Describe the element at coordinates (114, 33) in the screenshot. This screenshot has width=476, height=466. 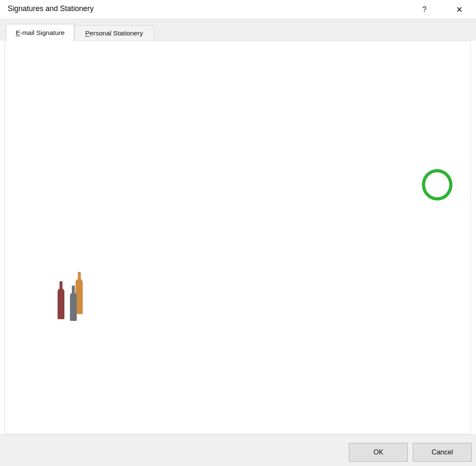
I see `tab-personal-stationery-label: Personal Stationery` at that location.